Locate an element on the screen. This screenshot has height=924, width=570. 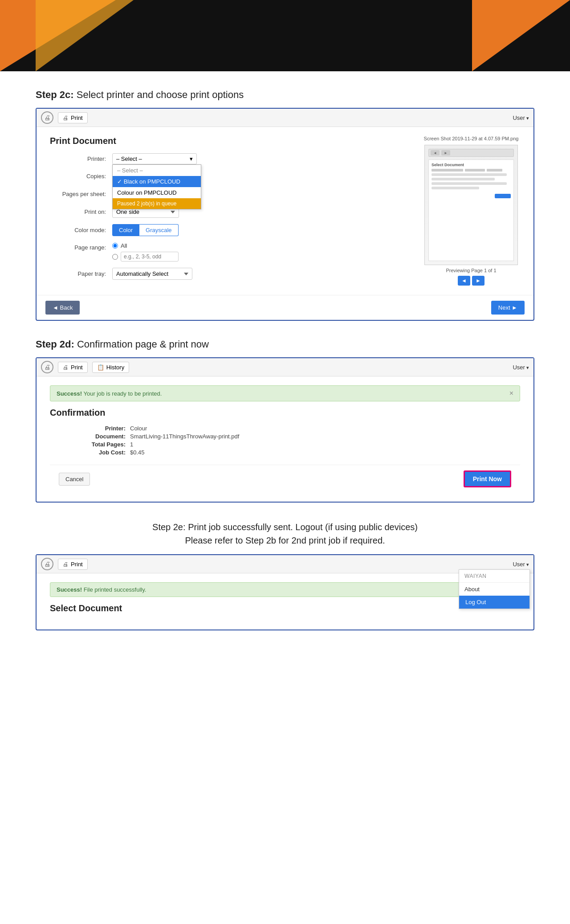
preview-line1 is located at coordinates (469, 175).